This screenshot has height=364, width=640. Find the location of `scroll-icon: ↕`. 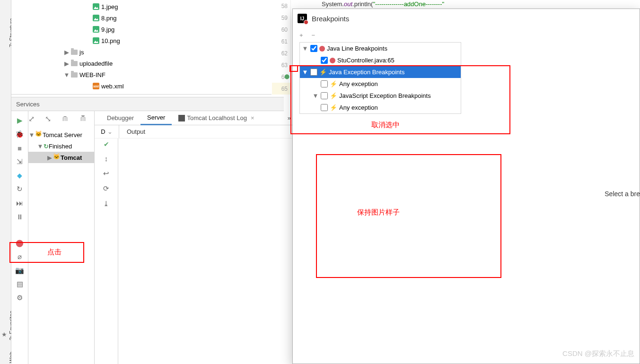

scroll-icon: ↕ is located at coordinates (106, 159).